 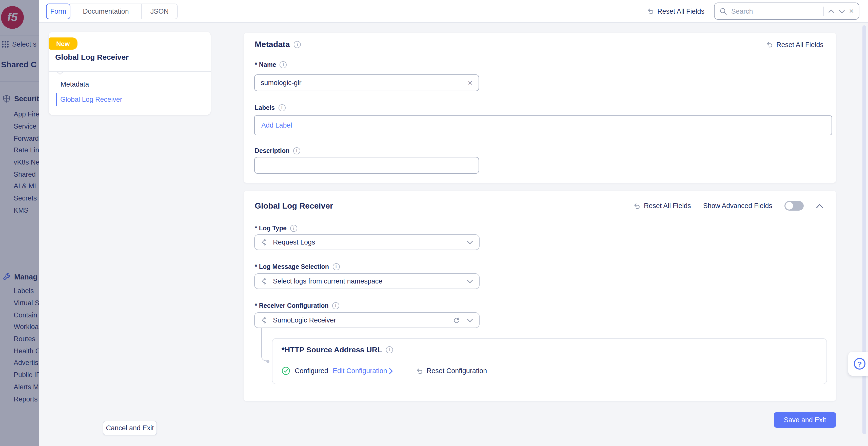 What do you see at coordinates (795, 44) in the screenshot?
I see `metadata-reset-all-fields-button: Reset All Fields` at bounding box center [795, 44].